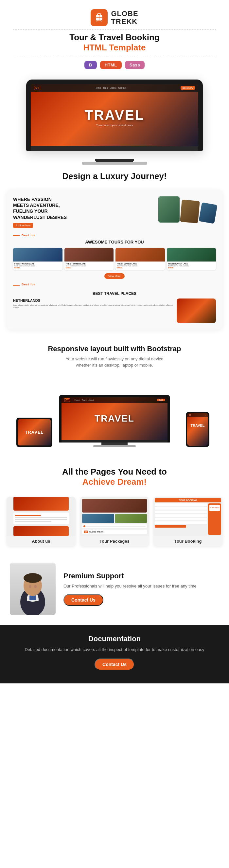 This screenshot has height=868, width=229. I want to click on pkg-bottom-line, so click(116, 526).